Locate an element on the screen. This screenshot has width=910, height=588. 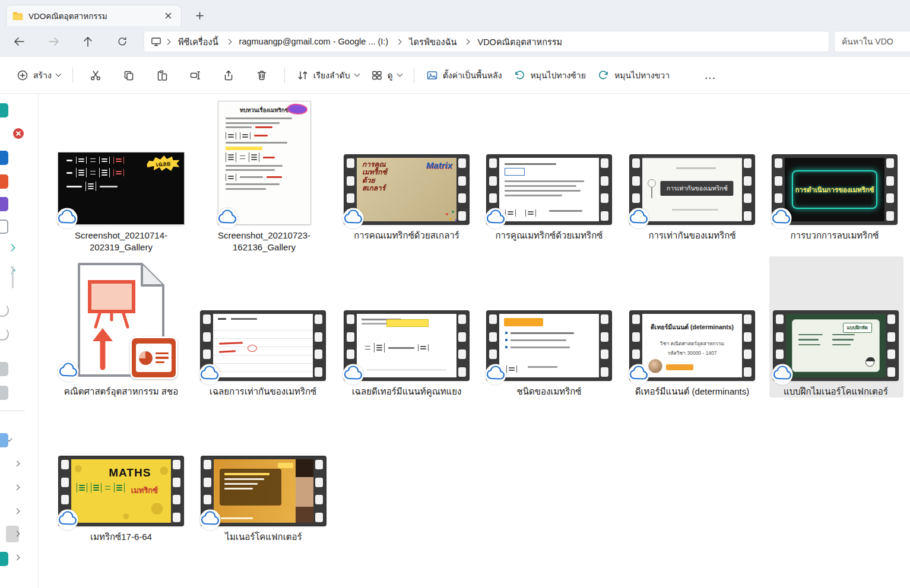
new-button: สร้าง is located at coordinates (39, 75).